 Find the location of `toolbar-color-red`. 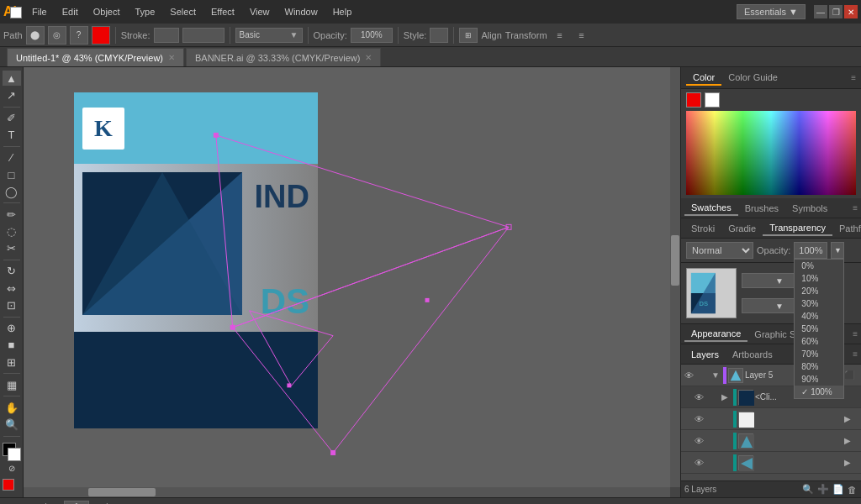

toolbar-color-red is located at coordinates (101, 35).